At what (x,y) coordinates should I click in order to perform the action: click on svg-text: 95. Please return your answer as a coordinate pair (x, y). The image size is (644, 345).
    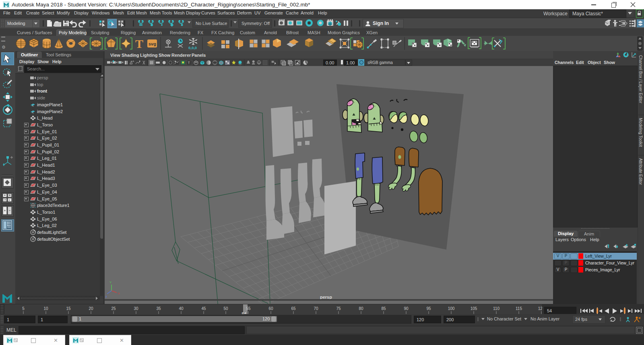
    Looking at the image, I should click on (429, 308).